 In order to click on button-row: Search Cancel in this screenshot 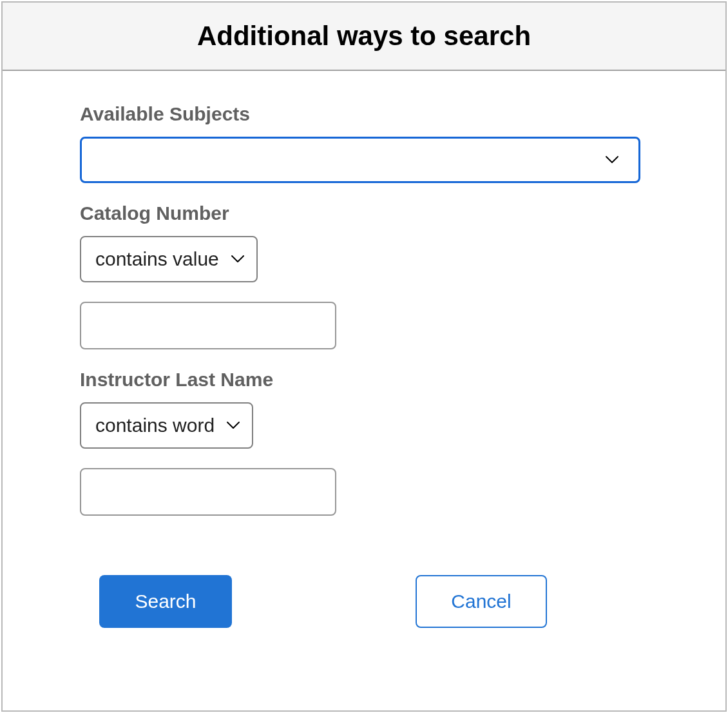, I will do `click(364, 601)`.